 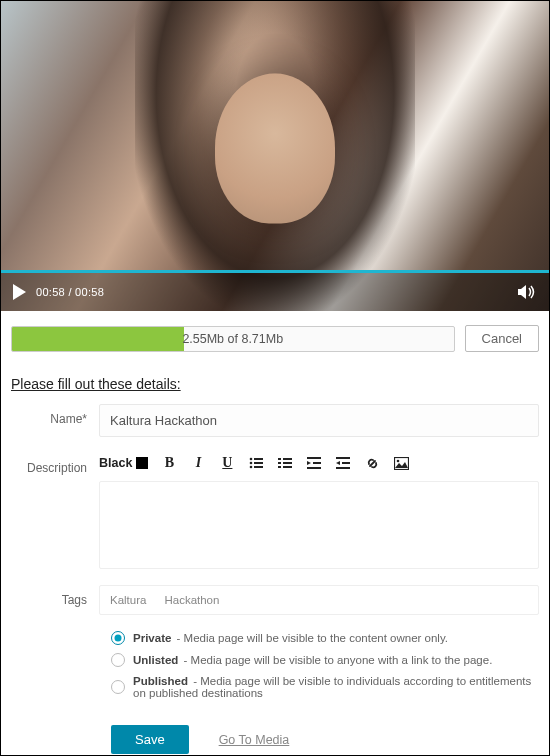 What do you see at coordinates (124, 463) in the screenshot?
I see `font-color-select: Black` at bounding box center [124, 463].